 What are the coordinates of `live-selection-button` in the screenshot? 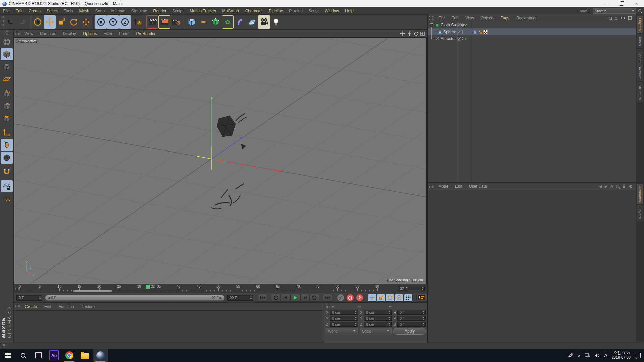 It's located at (38, 22).